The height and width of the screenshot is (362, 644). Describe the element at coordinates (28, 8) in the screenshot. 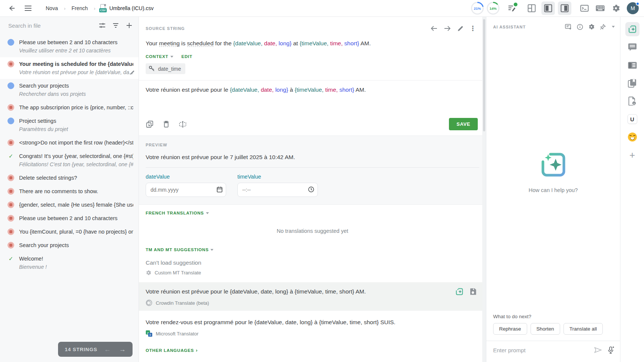

I see `hamburger-menu-icon` at that location.